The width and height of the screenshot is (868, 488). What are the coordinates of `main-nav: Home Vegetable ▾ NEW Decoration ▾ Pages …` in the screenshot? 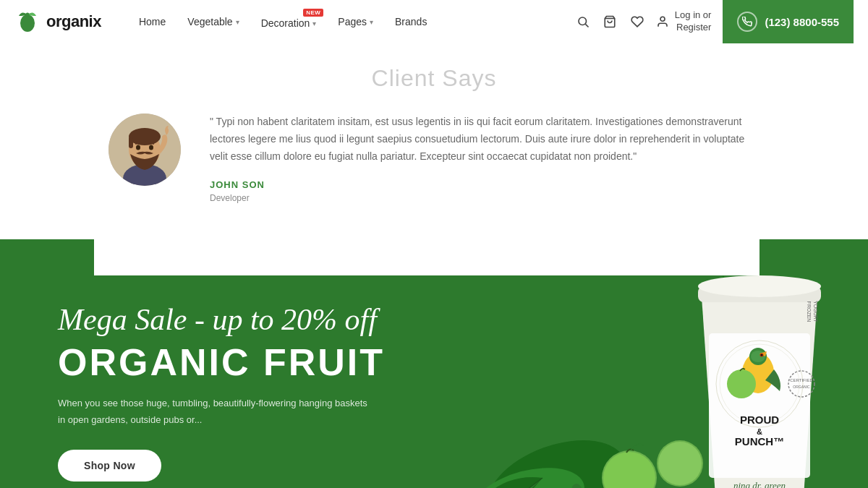 It's located at (353, 22).